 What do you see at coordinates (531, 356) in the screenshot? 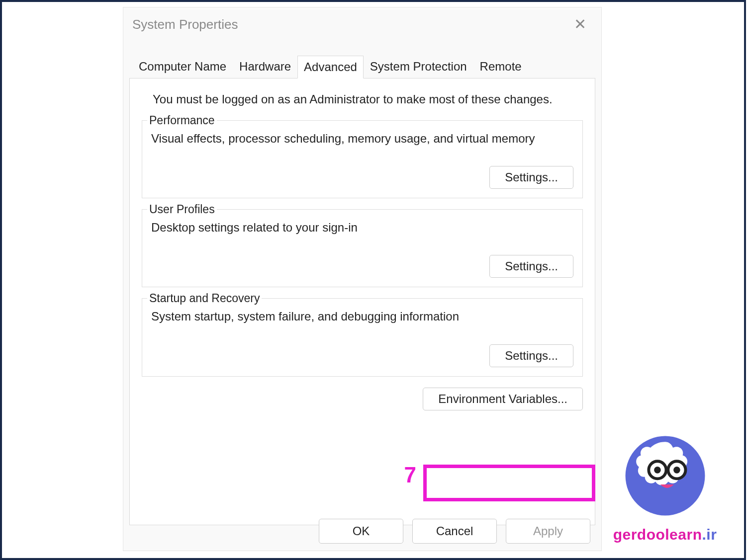
I see `startup-settings-button: Settings...` at bounding box center [531, 356].